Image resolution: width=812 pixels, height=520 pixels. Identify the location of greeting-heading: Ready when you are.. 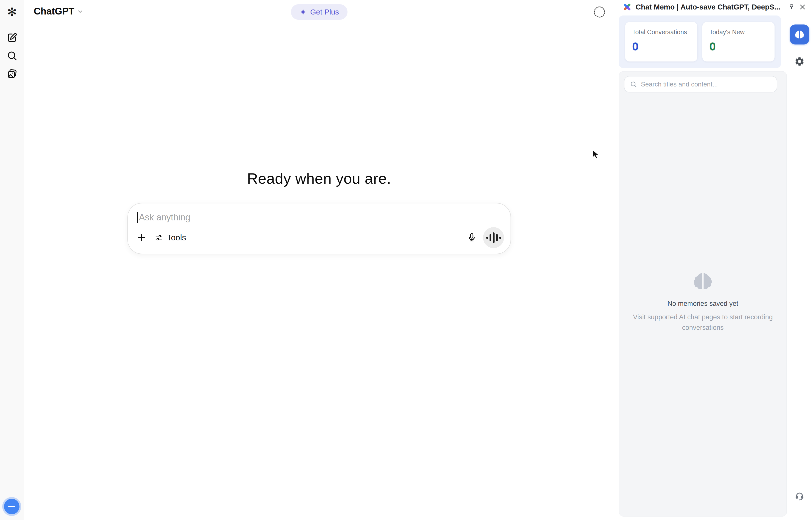
(319, 178).